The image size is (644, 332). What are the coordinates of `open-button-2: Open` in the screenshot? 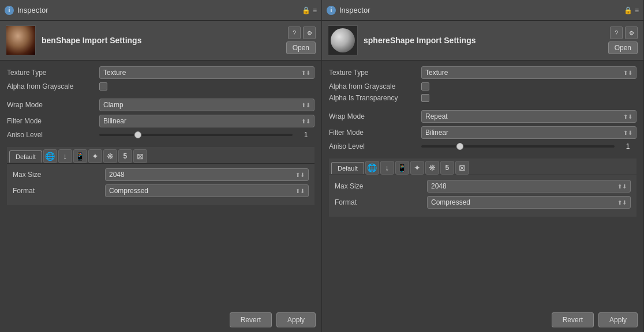 It's located at (623, 48).